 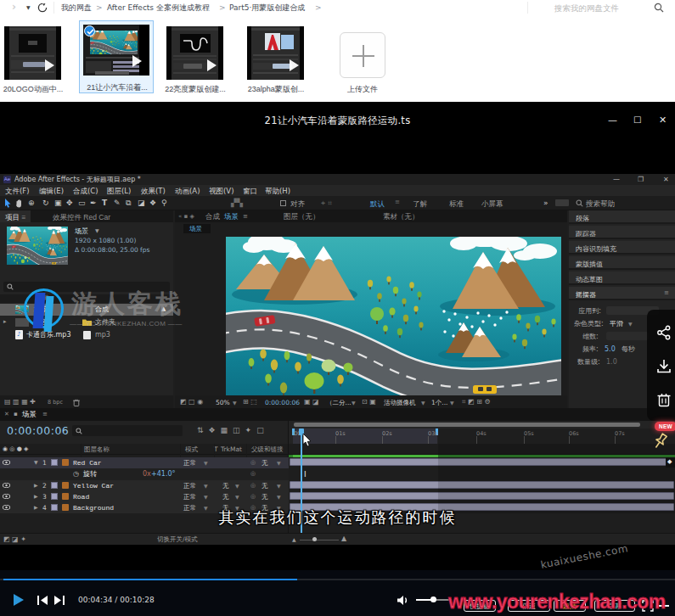 I want to click on column-mode: 模式, so click(x=192, y=450).